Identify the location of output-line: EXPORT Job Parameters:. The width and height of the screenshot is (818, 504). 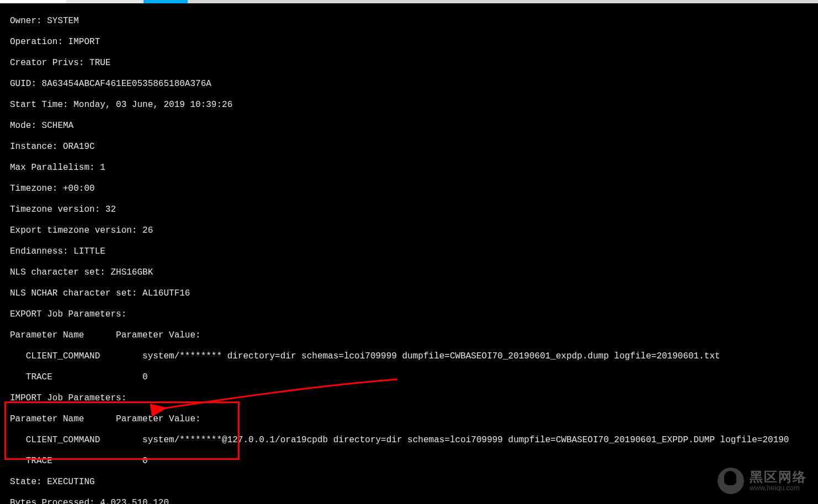
(409, 314).